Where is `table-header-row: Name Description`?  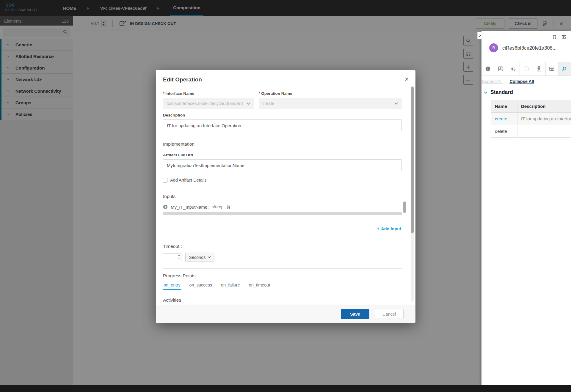 table-header-row: Name Description is located at coordinates (531, 106).